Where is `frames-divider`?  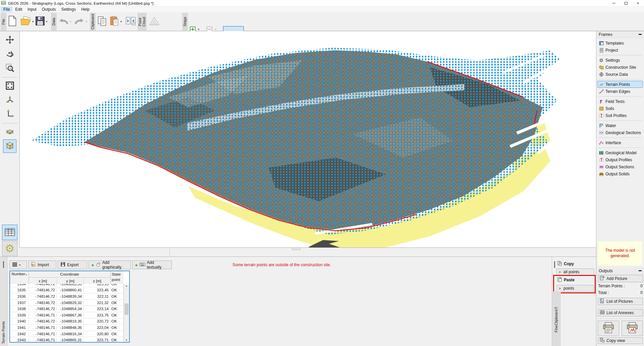 frames-divider is located at coordinates (620, 97).